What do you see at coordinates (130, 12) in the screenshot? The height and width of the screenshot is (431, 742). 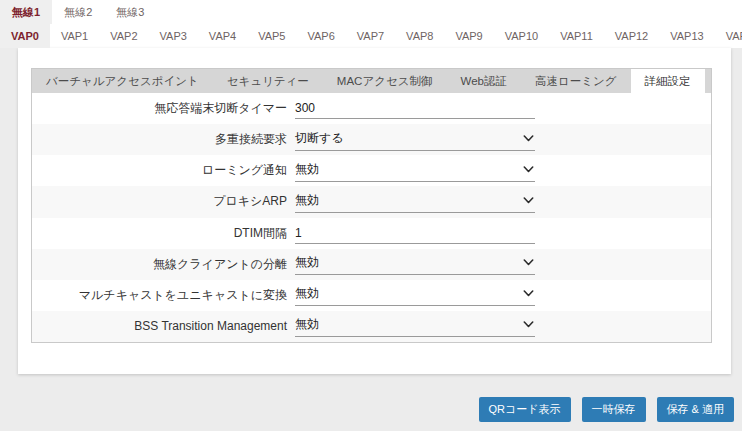 I see `radio-tab-2: 無線3` at bounding box center [130, 12].